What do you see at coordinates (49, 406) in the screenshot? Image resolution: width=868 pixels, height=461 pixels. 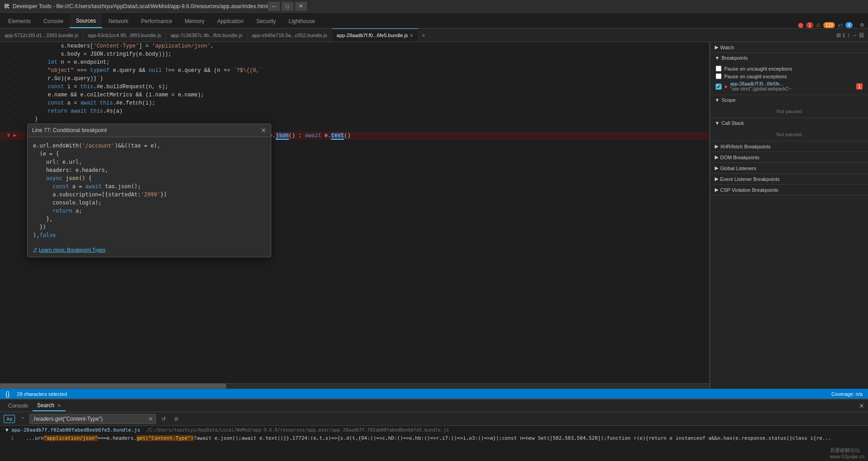 I see `bottom-tab-search: Search ✕` at bounding box center [49, 406].